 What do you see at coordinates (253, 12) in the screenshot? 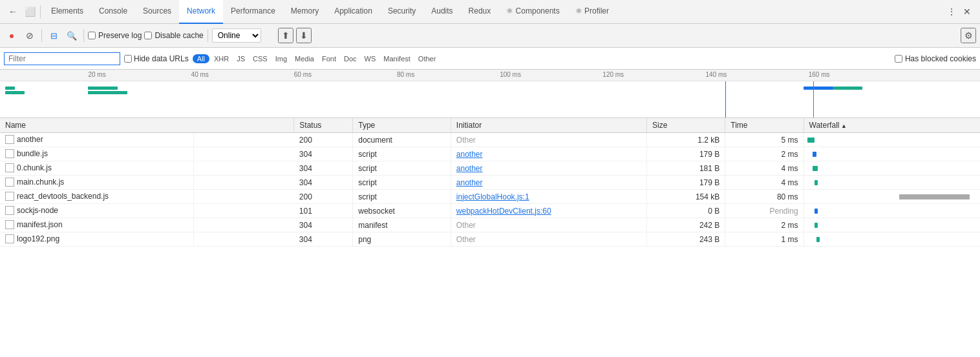
I see `tab-performance: Performance` at bounding box center [253, 12].